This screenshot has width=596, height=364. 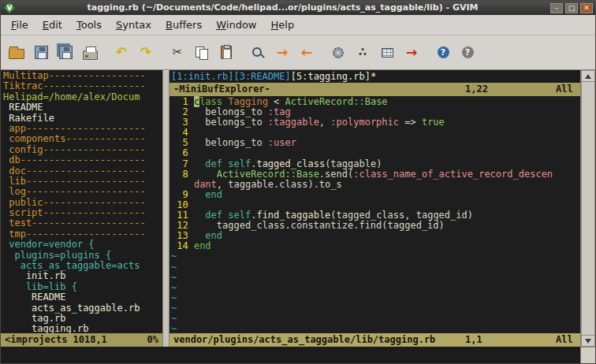 I want to click on code-token: true, so click(x=434, y=122).